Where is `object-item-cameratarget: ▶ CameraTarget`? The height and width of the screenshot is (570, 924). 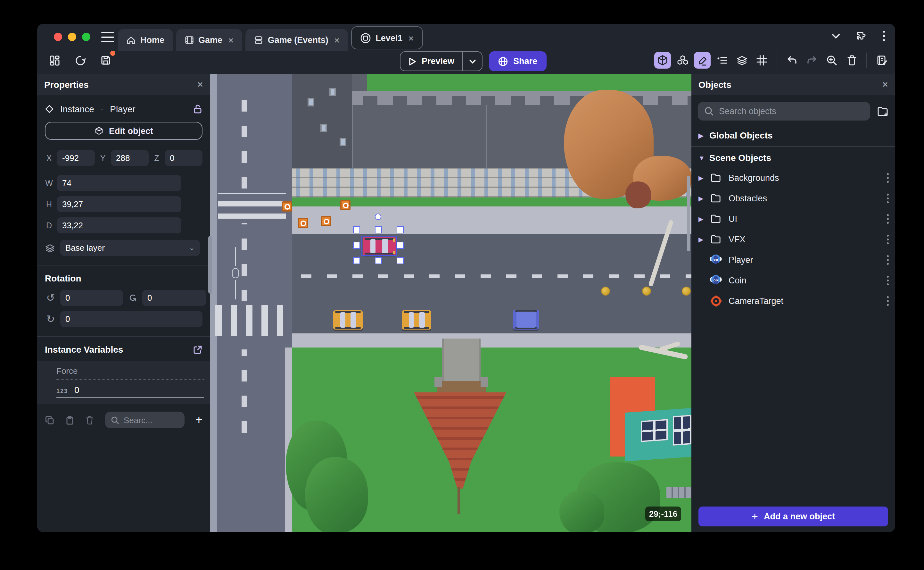 object-item-cameratarget: ▶ CameraTarget is located at coordinates (793, 301).